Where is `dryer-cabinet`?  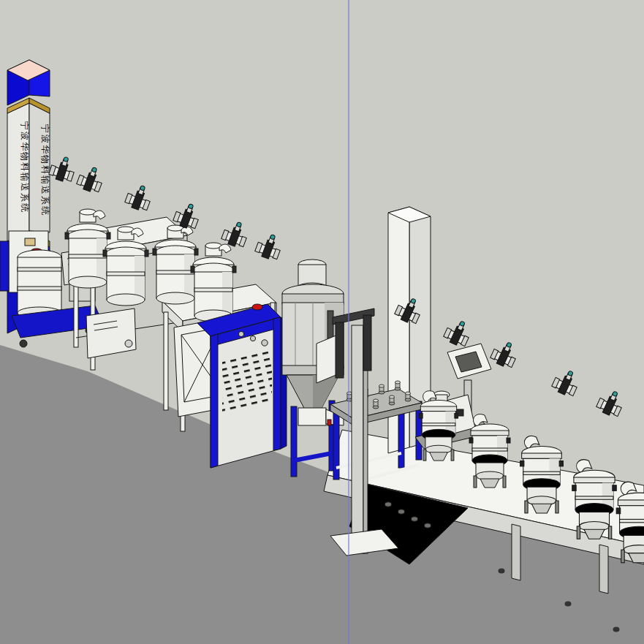
dryer-cabinet is located at coordinates (242, 386).